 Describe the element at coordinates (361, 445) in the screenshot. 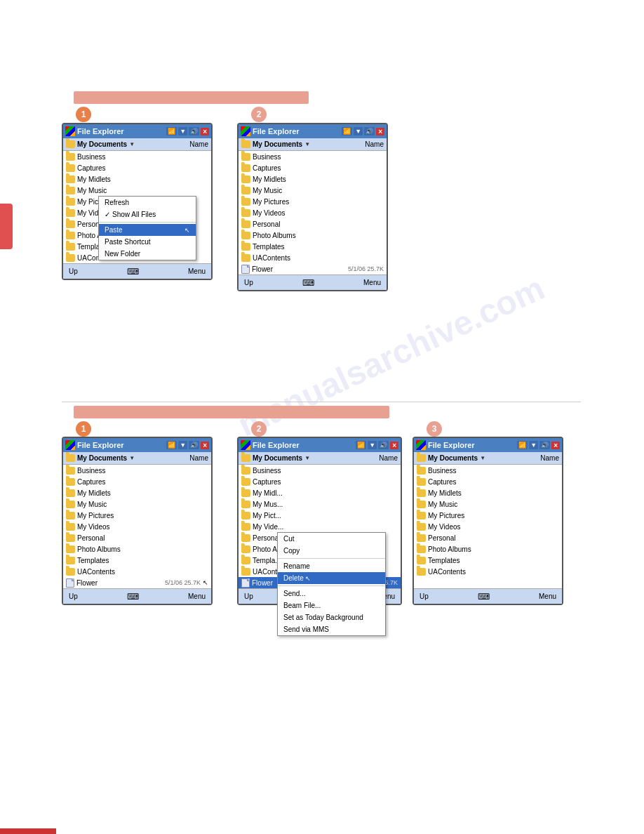

I see `signal-s2-2: 📶` at that location.